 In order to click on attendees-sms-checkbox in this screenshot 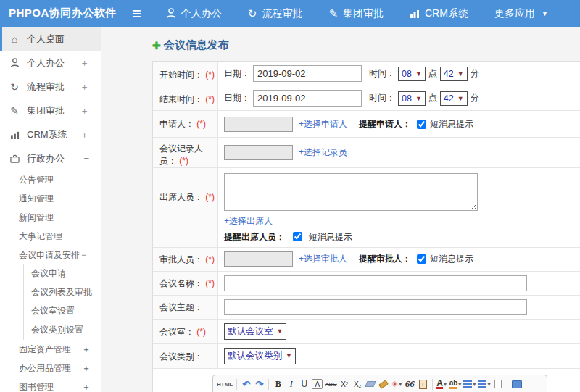, I will do `click(297, 236)`.